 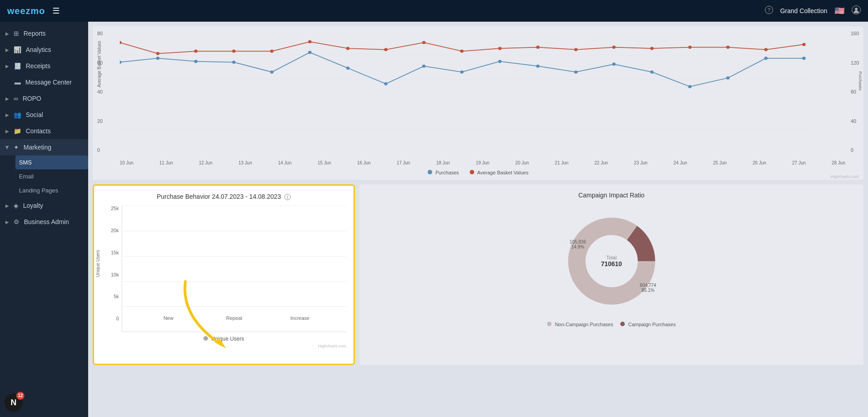 I want to click on bar-y-axis: 25k 20k 15k 10k 5k 0, so click(x=111, y=269).